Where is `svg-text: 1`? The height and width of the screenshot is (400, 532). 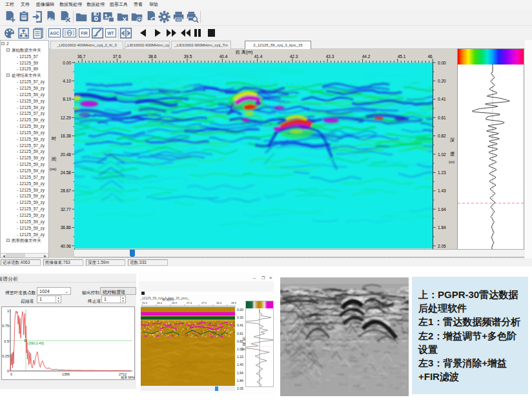
svg-text: 1 is located at coordinates (8, 311).